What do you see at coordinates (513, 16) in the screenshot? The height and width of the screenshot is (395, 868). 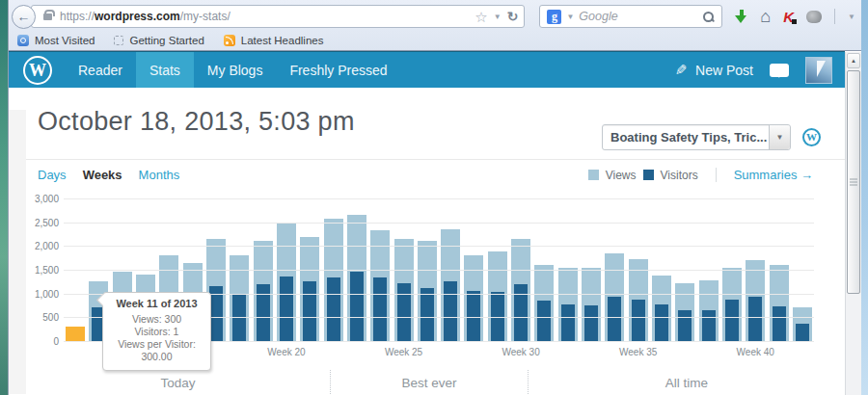 I see `reload-icon: ↻` at bounding box center [513, 16].